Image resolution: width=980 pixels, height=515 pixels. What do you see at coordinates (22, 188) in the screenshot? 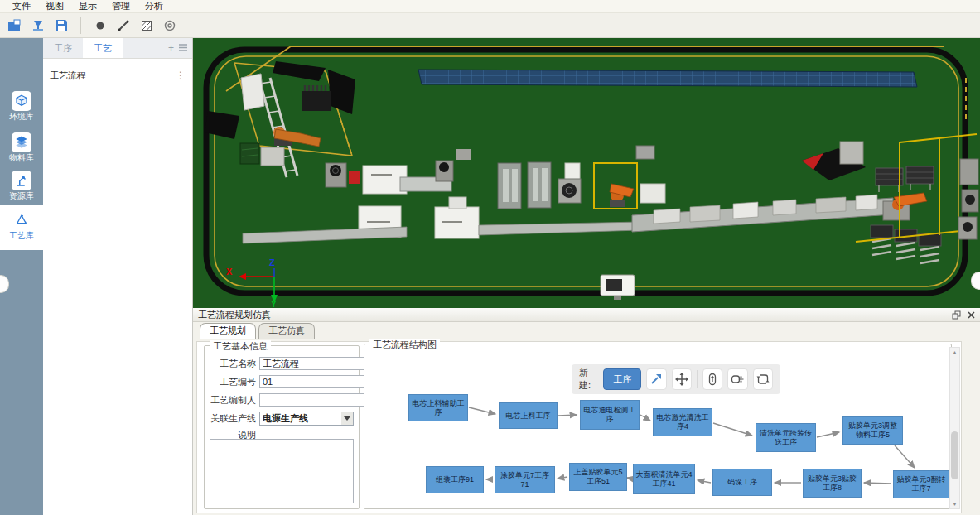
I see `rail-item-resource: 资源库` at bounding box center [22, 188].